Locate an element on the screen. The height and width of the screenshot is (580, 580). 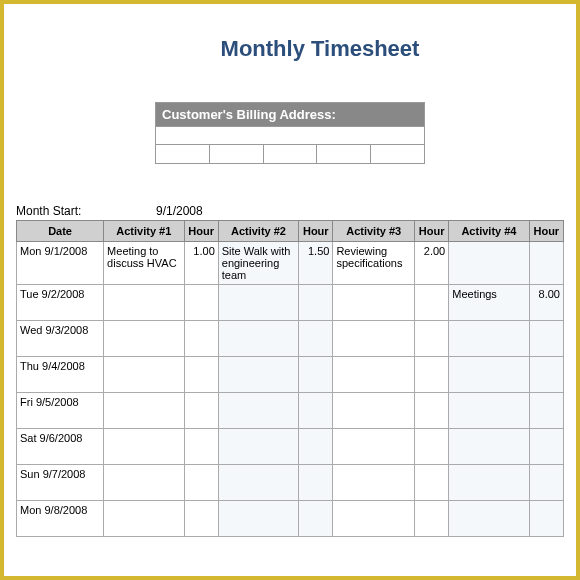
table-row: Fri 9/5/2008 is located at coordinates (290, 411).